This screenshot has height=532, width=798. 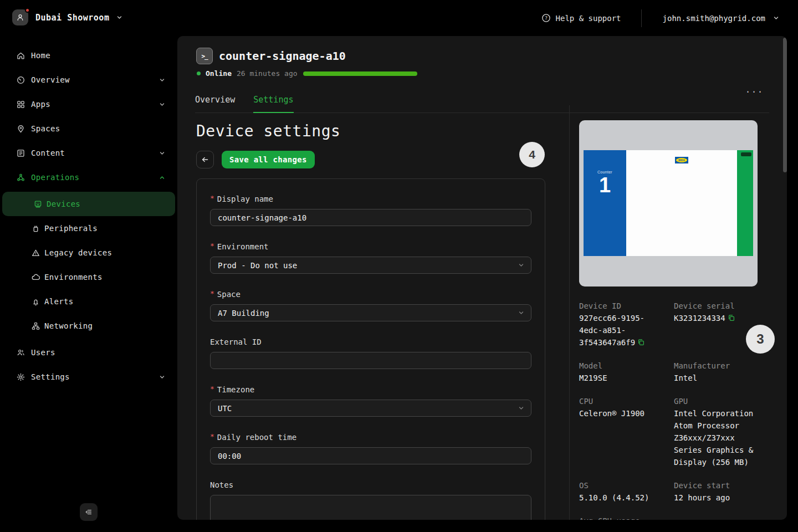 I want to click on save-all-changes-button: Save all changes, so click(x=268, y=160).